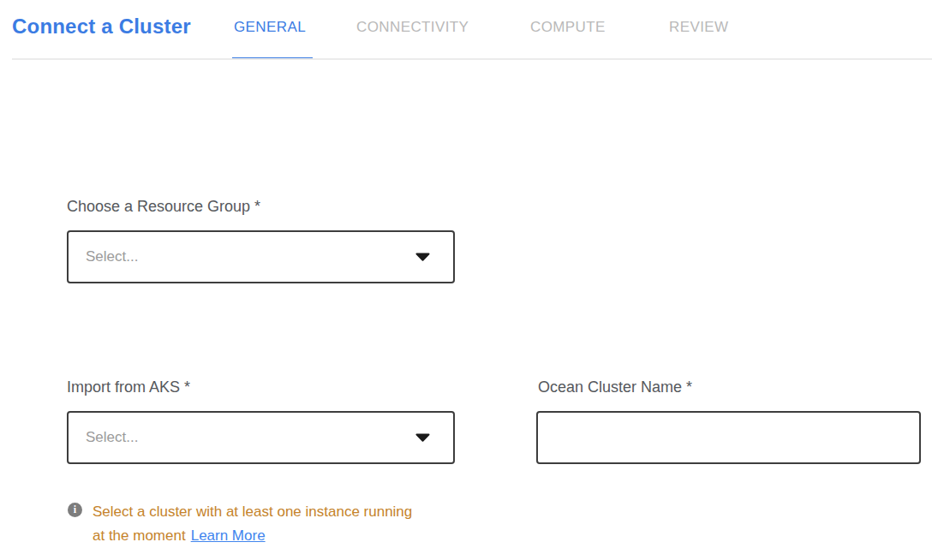 This screenshot has width=932, height=560. Describe the element at coordinates (260, 257) in the screenshot. I see `resource-group-select: Select...` at that location.